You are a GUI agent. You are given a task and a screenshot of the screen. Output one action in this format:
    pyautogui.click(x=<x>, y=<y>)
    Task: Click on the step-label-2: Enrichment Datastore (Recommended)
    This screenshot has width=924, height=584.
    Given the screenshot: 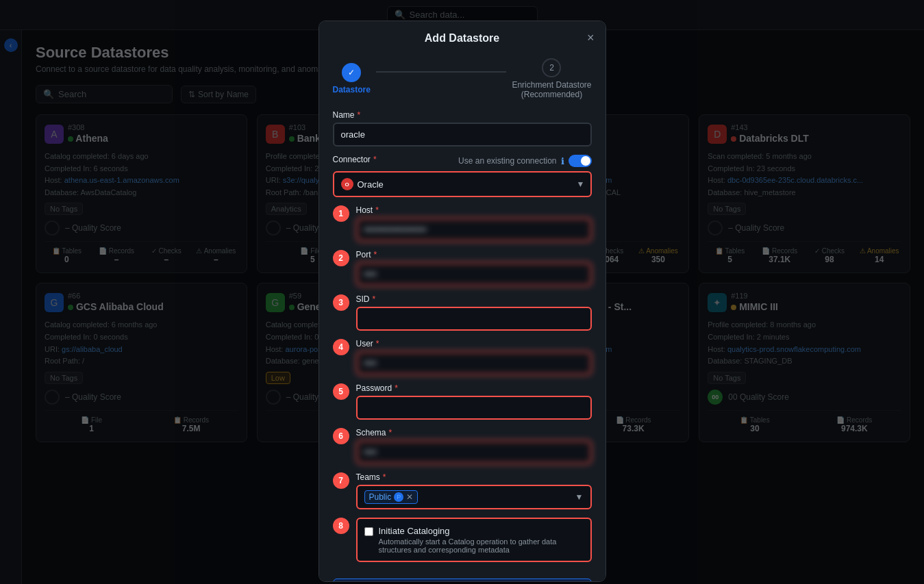 What is the action you would take?
    pyautogui.click(x=551, y=90)
    